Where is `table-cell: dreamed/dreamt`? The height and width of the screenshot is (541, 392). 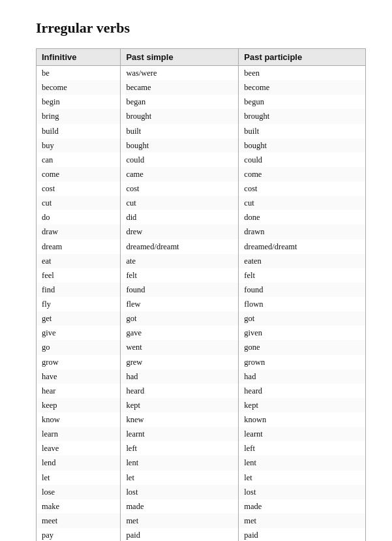
table-cell: dreamed/dreamt is located at coordinates (302, 247).